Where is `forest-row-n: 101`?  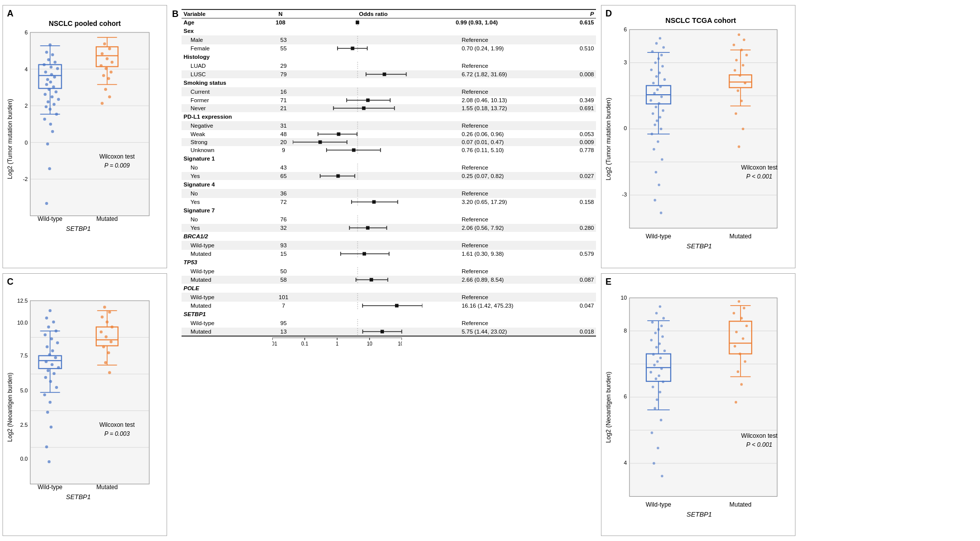
forest-row-n: 101 is located at coordinates (281, 297).